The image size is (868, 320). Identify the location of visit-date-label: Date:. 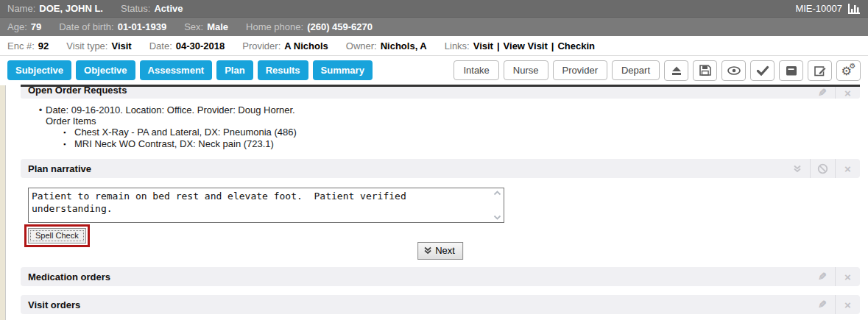
(160, 46).